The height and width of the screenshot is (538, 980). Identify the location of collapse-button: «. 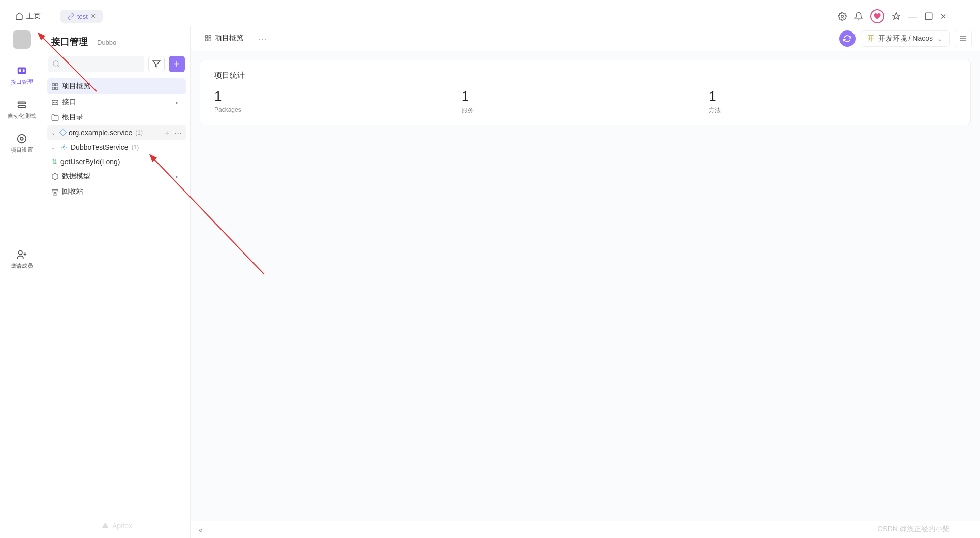
(201, 530).